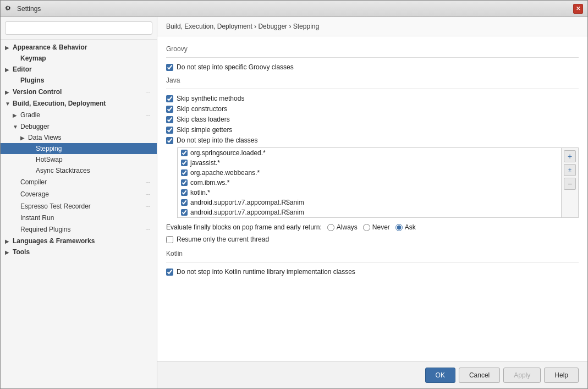 The height and width of the screenshot is (389, 588). Describe the element at coordinates (79, 58) in the screenshot. I see `sidebar-item-keymap: Keymap` at that location.